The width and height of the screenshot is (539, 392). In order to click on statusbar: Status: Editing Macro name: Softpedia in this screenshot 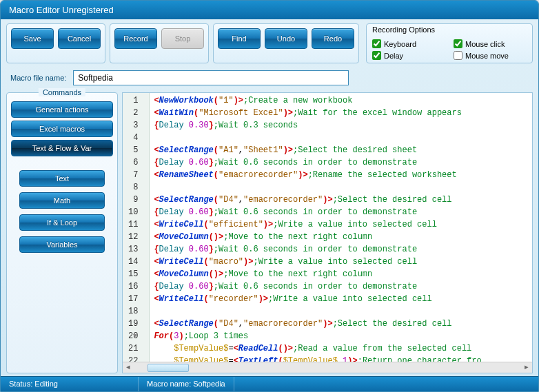, I will do `click(270, 384)`.